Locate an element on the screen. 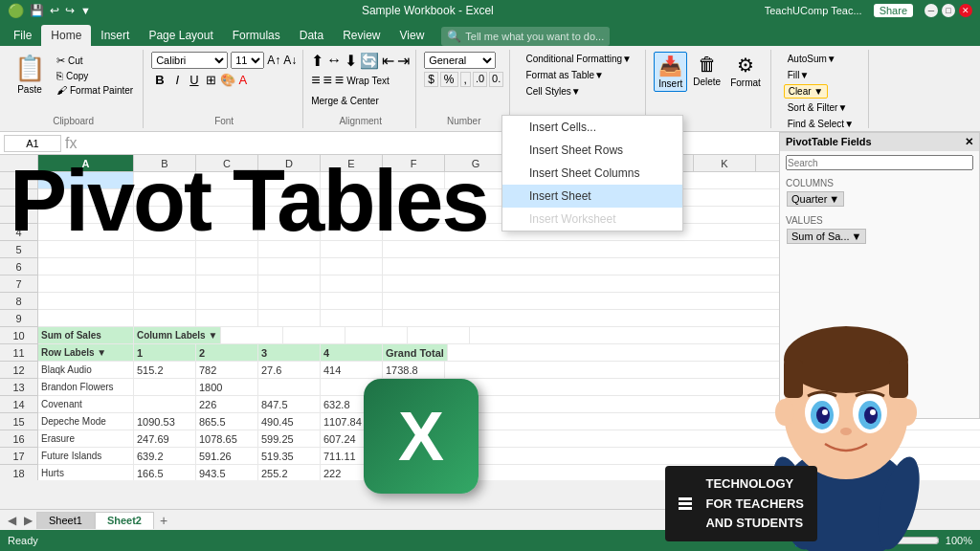 This screenshot has width=980, height=551. decimal-increase-button: .0 is located at coordinates (480, 79).